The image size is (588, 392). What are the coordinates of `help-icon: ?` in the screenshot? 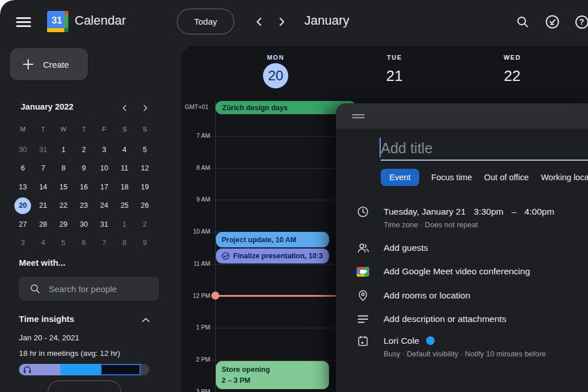 It's located at (581, 22).